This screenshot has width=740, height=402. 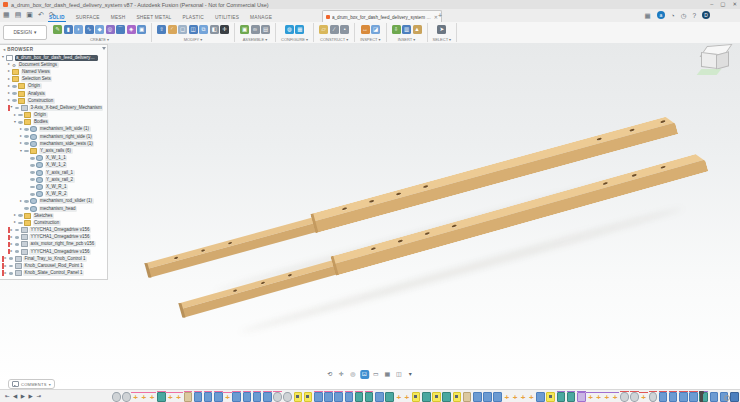 I want to click on tree-item: ▾Y_axis_rails (6), so click(x=54, y=150).